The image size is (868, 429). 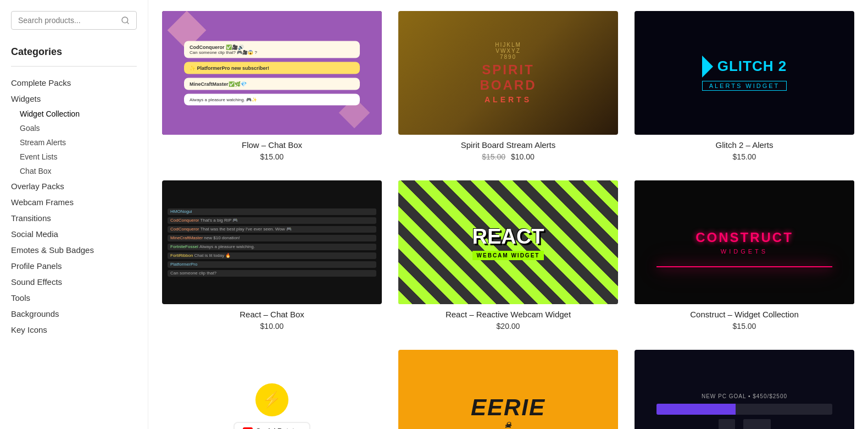 What do you see at coordinates (272, 319) in the screenshot?
I see `product-info-react-chat: React – Chat Box $10.00` at bounding box center [272, 319].